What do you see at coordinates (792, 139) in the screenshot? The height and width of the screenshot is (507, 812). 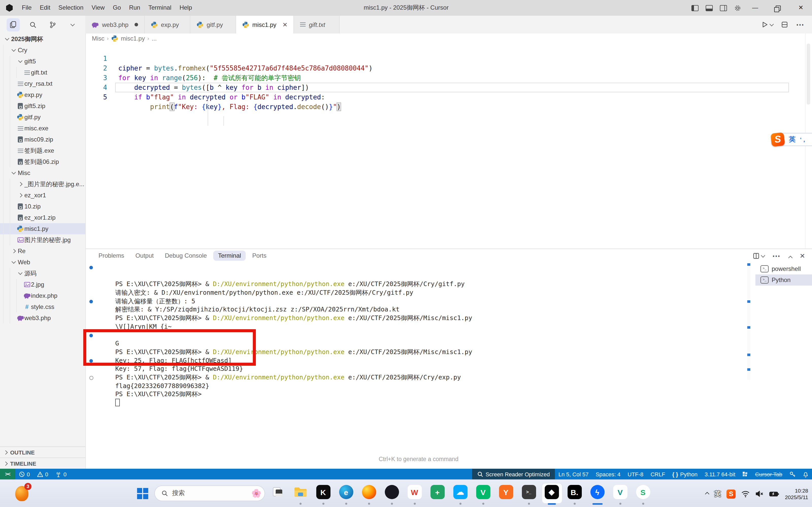 I see `ime-mode-english: 英` at bounding box center [792, 139].